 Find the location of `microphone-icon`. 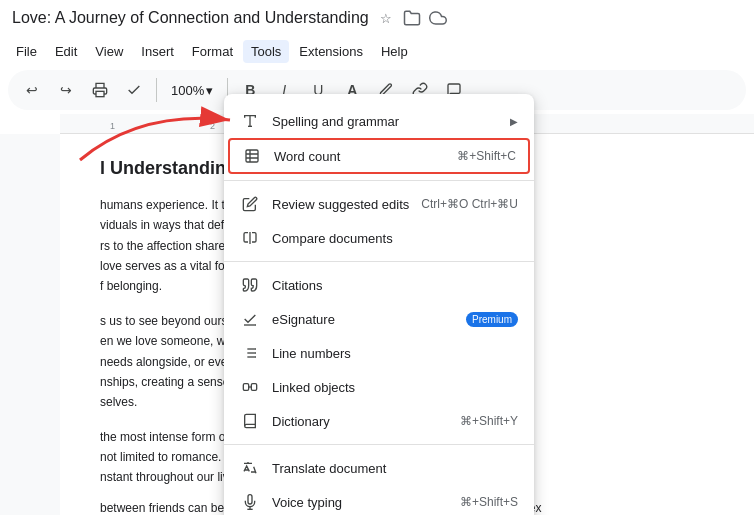

microphone-icon is located at coordinates (250, 502).